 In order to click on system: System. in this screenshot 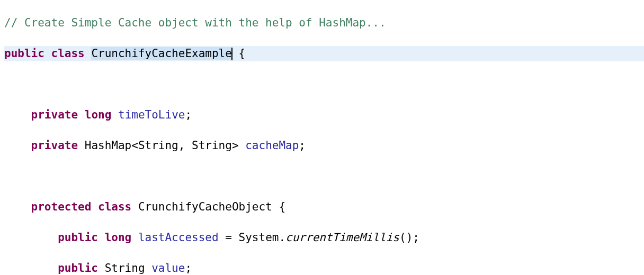, I will do `click(263, 237)`.